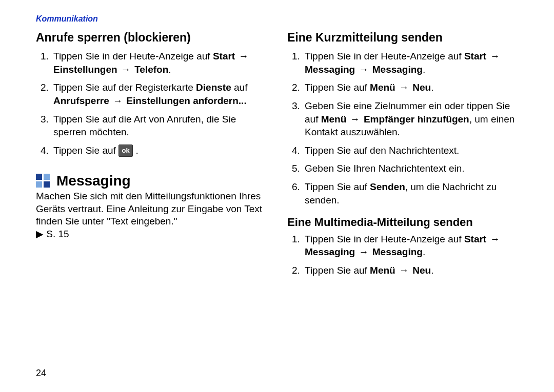  What do you see at coordinates (213, 87) in the screenshot?
I see `tab-services: Dienste` at bounding box center [213, 87].